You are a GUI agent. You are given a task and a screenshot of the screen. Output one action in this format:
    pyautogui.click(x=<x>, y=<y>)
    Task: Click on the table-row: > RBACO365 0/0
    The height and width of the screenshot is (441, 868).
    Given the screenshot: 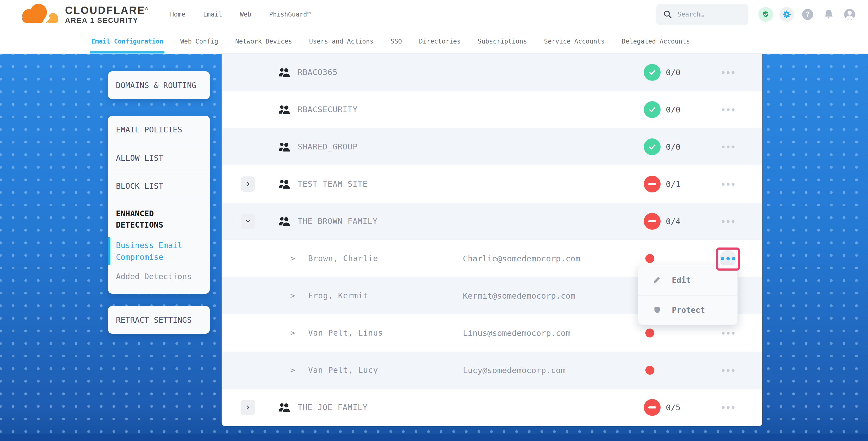 What is the action you would take?
    pyautogui.click(x=492, y=72)
    